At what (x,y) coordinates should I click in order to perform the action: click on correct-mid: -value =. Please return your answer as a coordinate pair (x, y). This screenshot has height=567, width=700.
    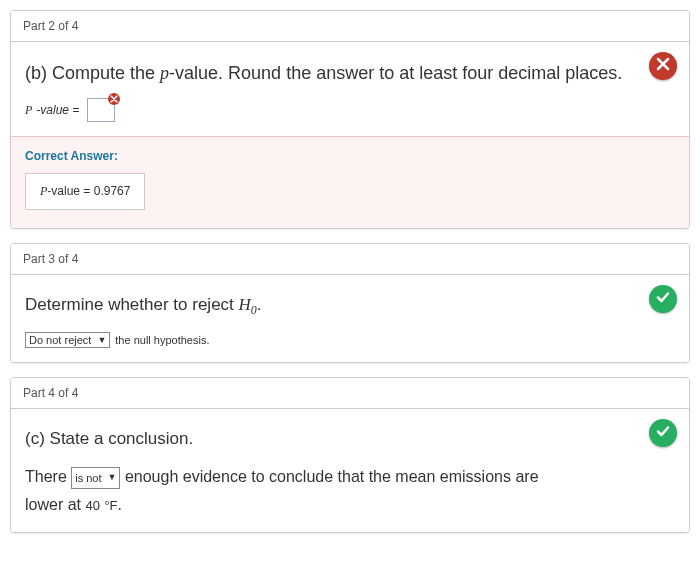
    Looking at the image, I should click on (70, 191).